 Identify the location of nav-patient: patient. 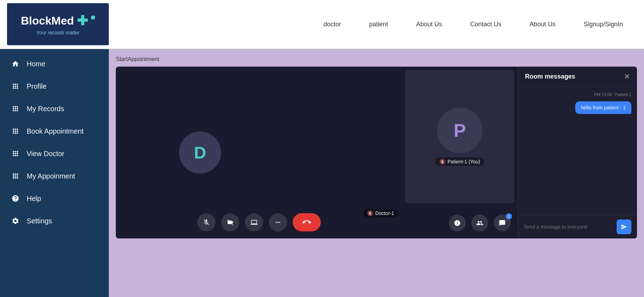
(379, 25).